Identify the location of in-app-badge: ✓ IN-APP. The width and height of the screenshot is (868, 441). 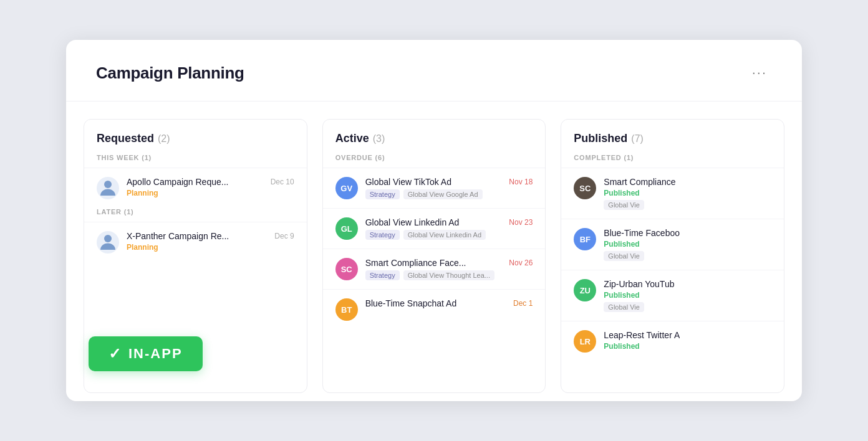
(146, 354).